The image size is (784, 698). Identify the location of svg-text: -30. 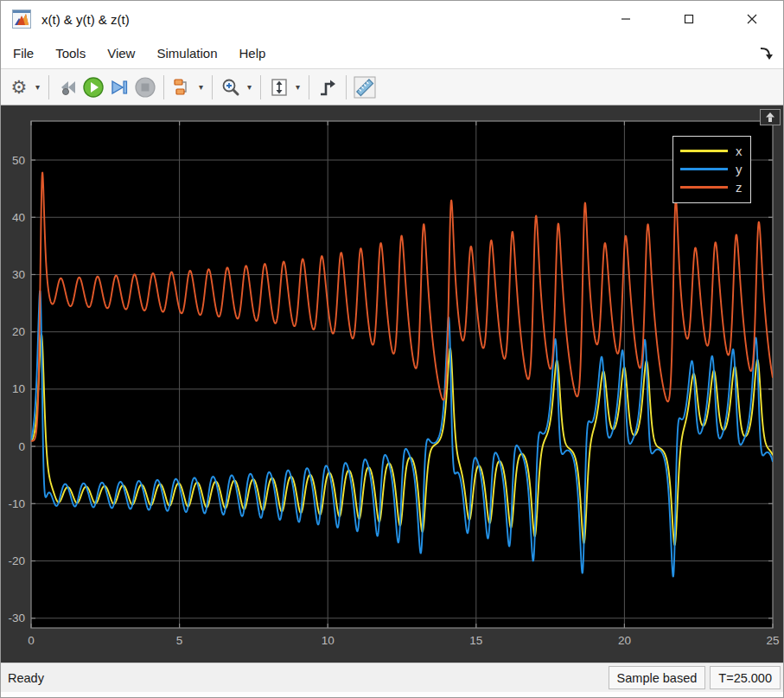
(16, 618).